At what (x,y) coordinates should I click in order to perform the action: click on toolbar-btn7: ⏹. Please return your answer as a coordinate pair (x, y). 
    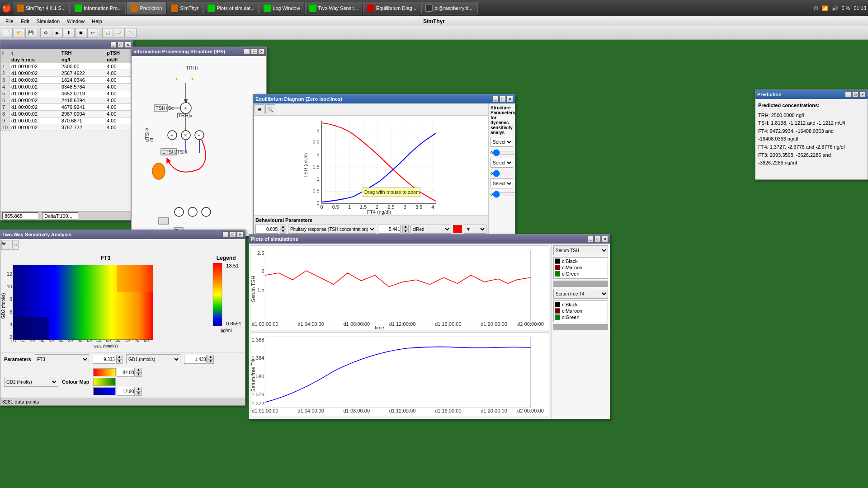
    Looking at the image, I should click on (81, 33).